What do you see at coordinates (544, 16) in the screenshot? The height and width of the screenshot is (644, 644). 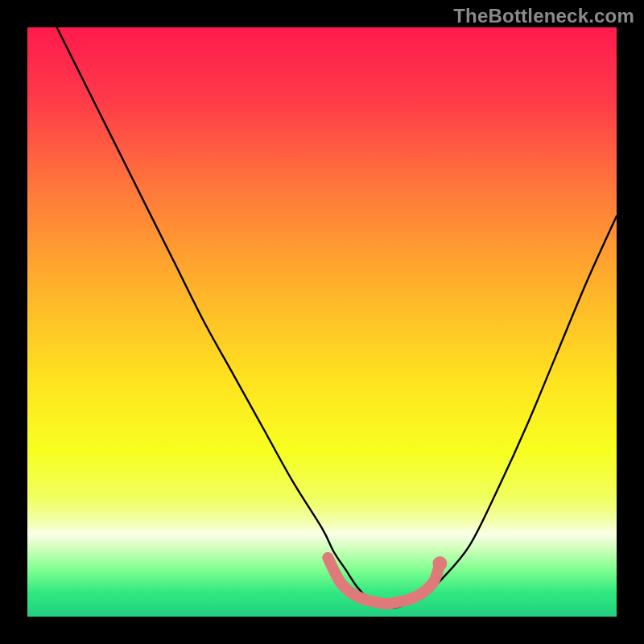 I see `watermark-text: TheBottleneck.com` at bounding box center [544, 16].